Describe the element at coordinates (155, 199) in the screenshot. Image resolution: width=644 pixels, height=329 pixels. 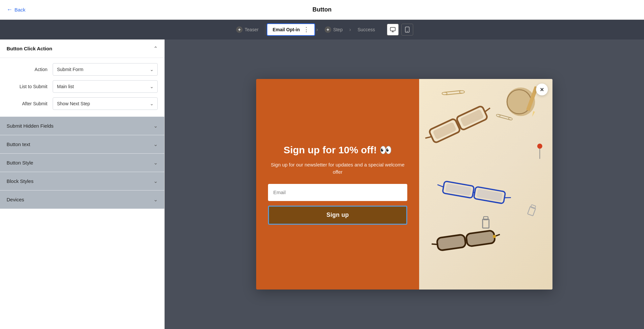
I see `devices-chevron: ⌄` at that location.